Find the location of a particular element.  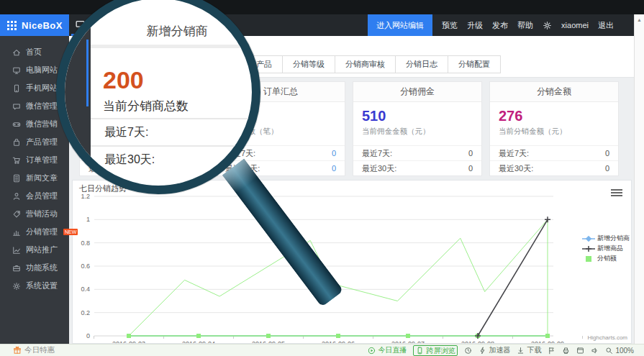

statusbar-item-100%: 100% is located at coordinates (620, 351).